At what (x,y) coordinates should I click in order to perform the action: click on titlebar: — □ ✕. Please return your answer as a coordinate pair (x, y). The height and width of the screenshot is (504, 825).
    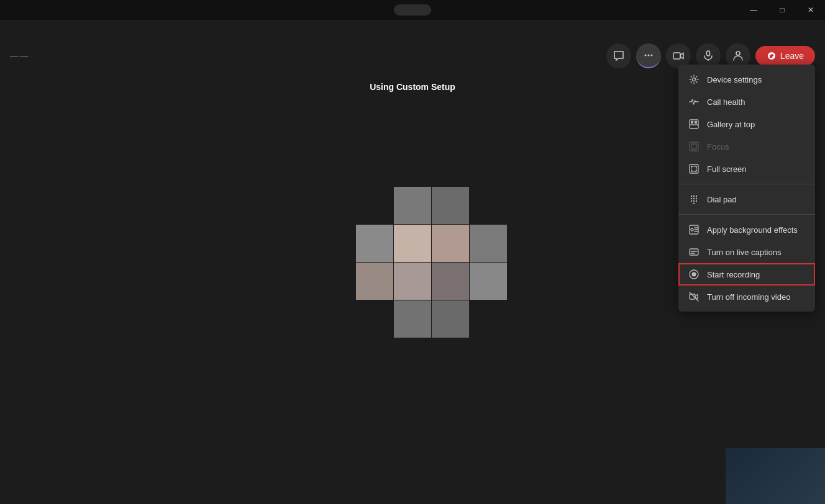
    Looking at the image, I should click on (412, 10).